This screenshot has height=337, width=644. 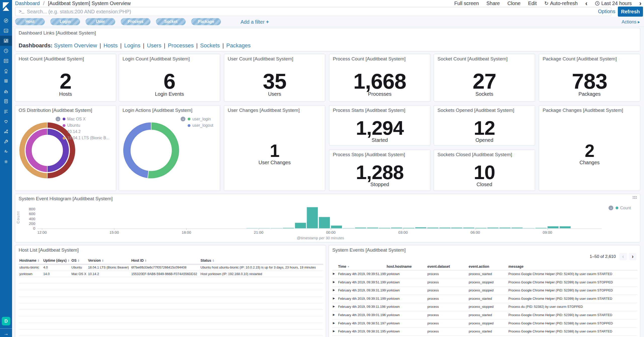 What do you see at coordinates (75, 45) in the screenshot?
I see `dashboard-link-system-overview: System Overview` at bounding box center [75, 45].